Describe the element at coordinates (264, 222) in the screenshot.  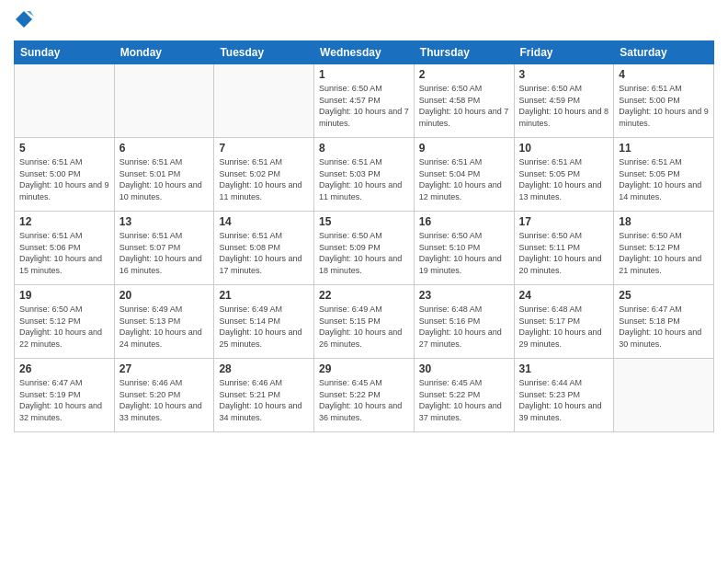
I see `day-number: 14` at that location.